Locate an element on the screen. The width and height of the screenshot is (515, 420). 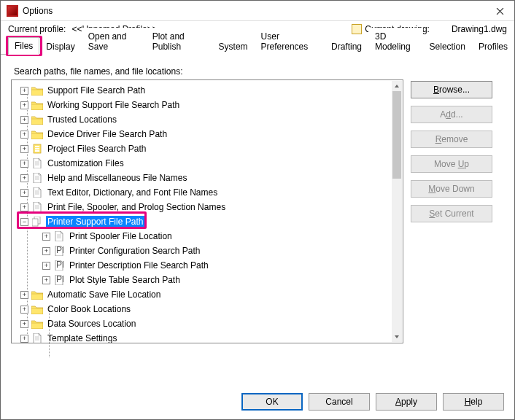
tree-node: +Support File Search Path is located at coordinates (203, 90).